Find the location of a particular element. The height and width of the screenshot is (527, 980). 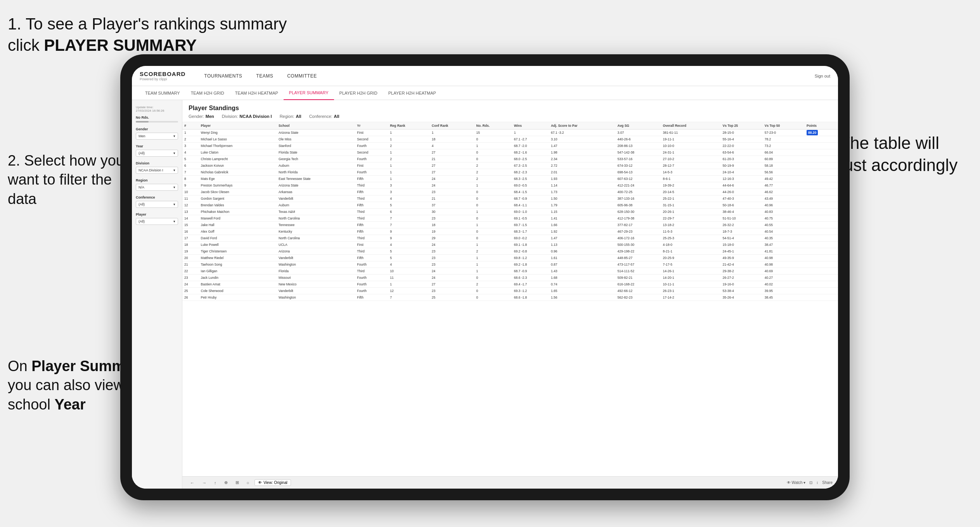

toolbar-back: ← is located at coordinates (192, 483).